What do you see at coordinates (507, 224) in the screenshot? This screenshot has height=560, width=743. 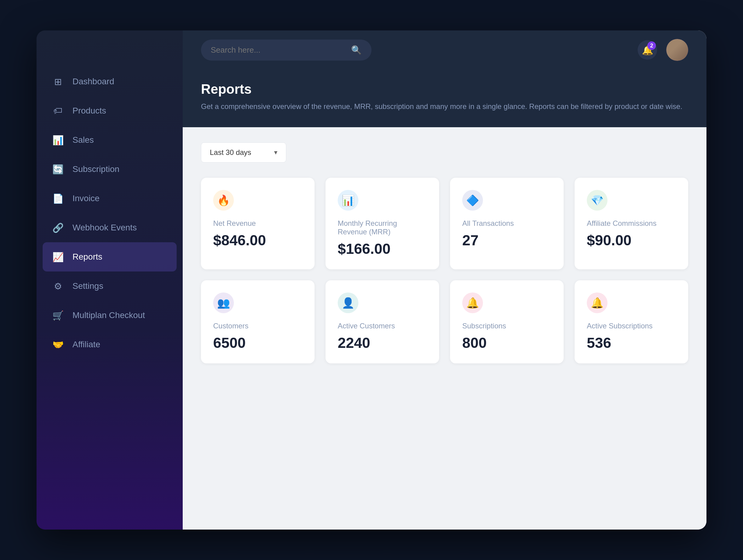 I see `all-transactions-label: All Transactions` at bounding box center [507, 224].